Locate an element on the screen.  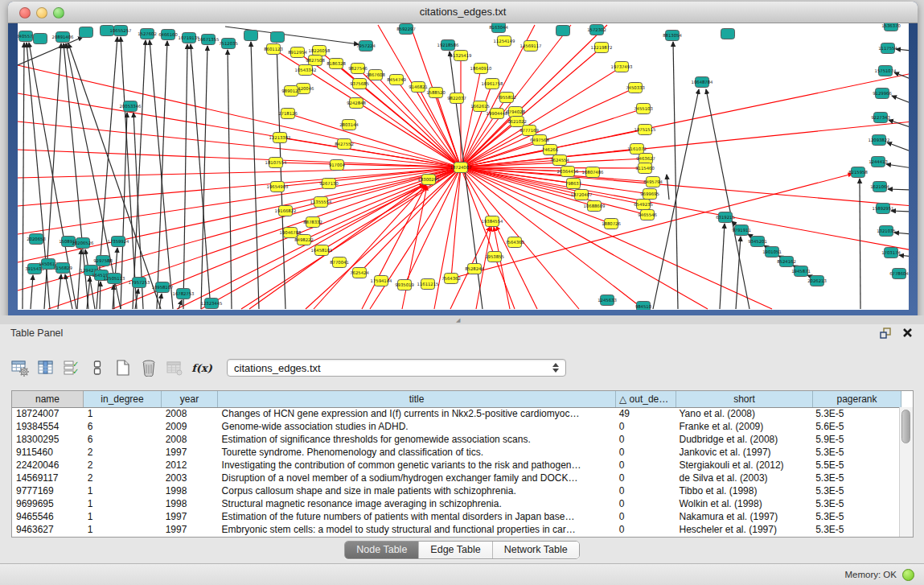
graph-node: 8592297 is located at coordinates (406, 29).